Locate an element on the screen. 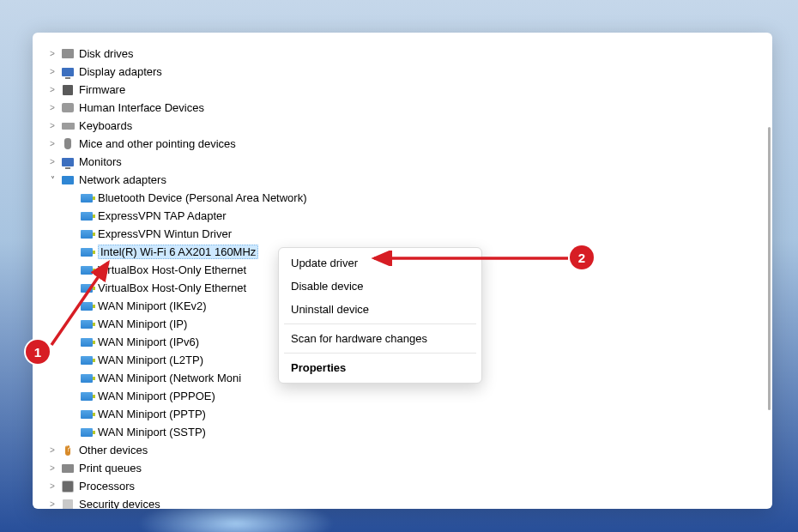  display-icon is located at coordinates (68, 72).